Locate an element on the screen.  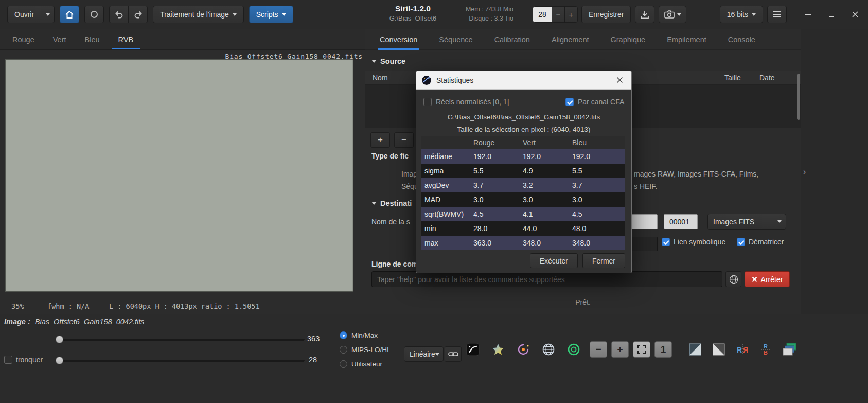
tab-empilement: Empilement is located at coordinates (686, 40).